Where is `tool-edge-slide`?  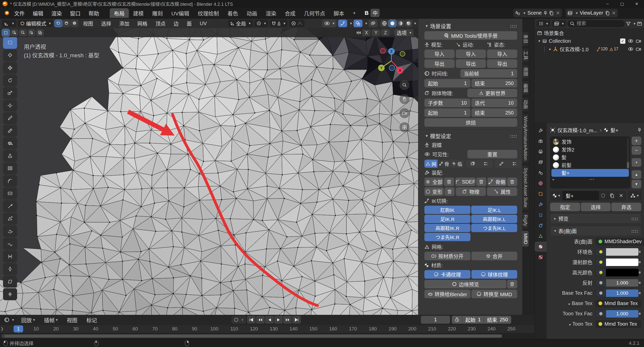
tool-edge-slide is located at coordinates (10, 256).